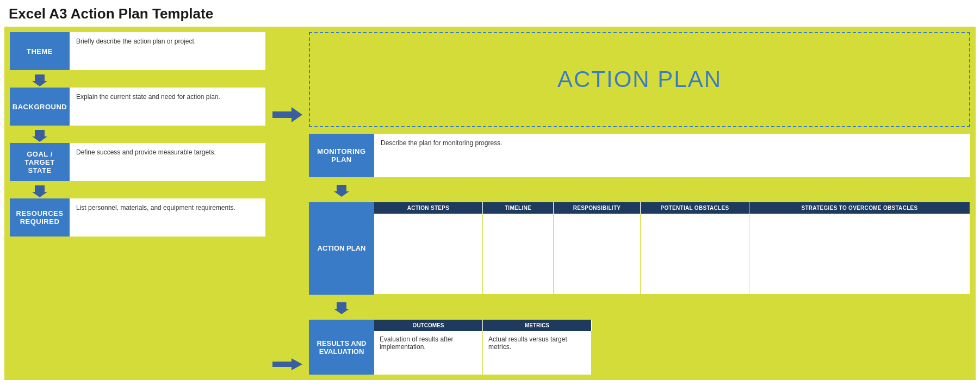  I want to click on results-body-row: Evaluation of results after implementati…, so click(672, 353).